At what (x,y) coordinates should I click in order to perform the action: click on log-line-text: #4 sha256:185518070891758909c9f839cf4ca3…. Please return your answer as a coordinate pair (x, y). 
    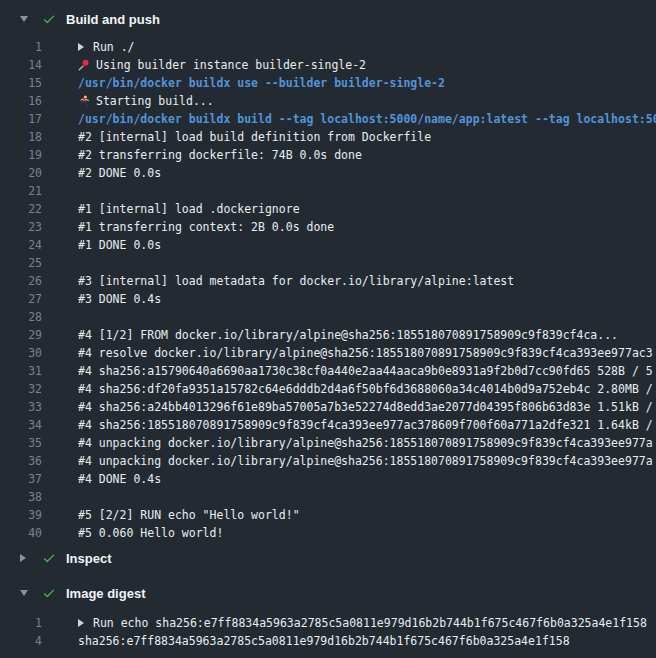
    Looking at the image, I should click on (366, 425).